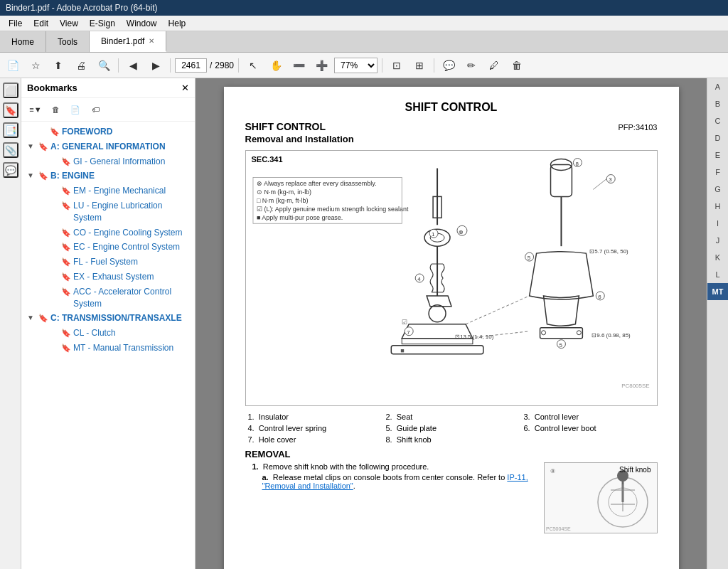 The height and width of the screenshot is (569, 728). Describe the element at coordinates (142, 23) in the screenshot. I see `menu-window: Window` at that location.